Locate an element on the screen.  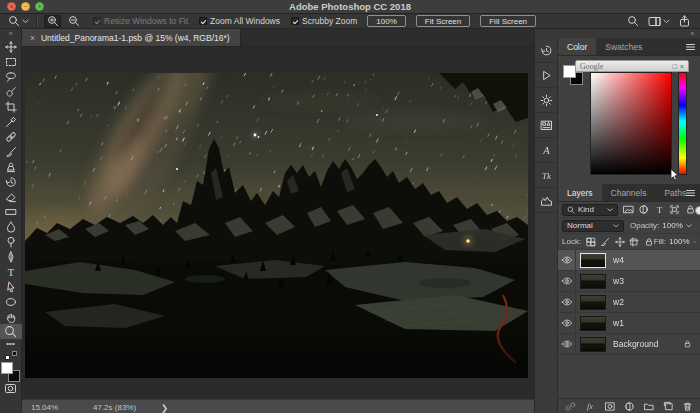
filter-shape-layers-icon is located at coordinates (674, 210).